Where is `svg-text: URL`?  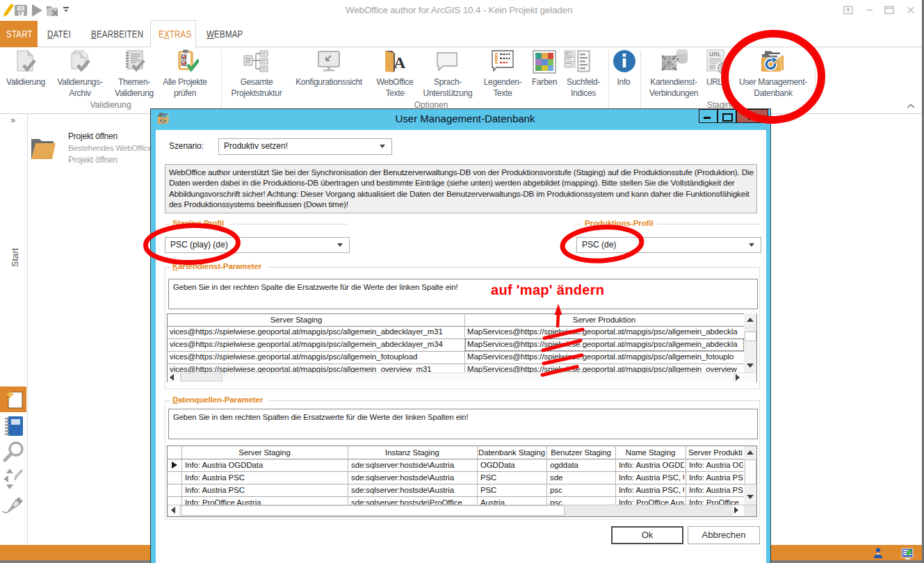 svg-text: URL is located at coordinates (715, 54).